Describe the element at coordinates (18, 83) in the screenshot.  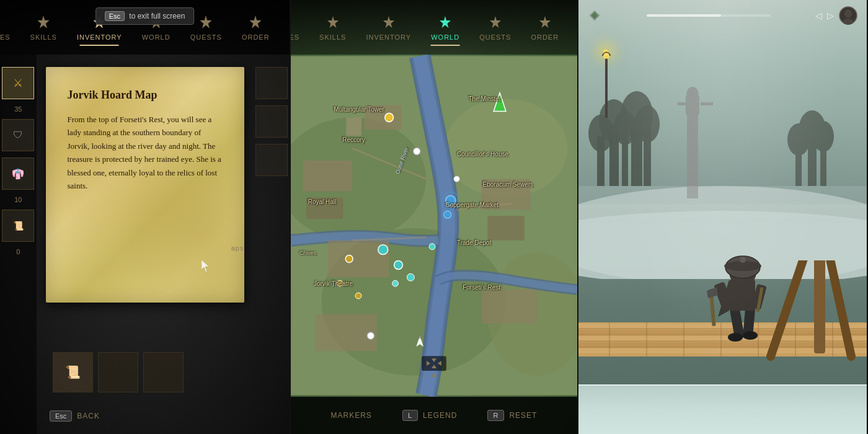
I see `sidebar-item-1: ⚔` at that location.